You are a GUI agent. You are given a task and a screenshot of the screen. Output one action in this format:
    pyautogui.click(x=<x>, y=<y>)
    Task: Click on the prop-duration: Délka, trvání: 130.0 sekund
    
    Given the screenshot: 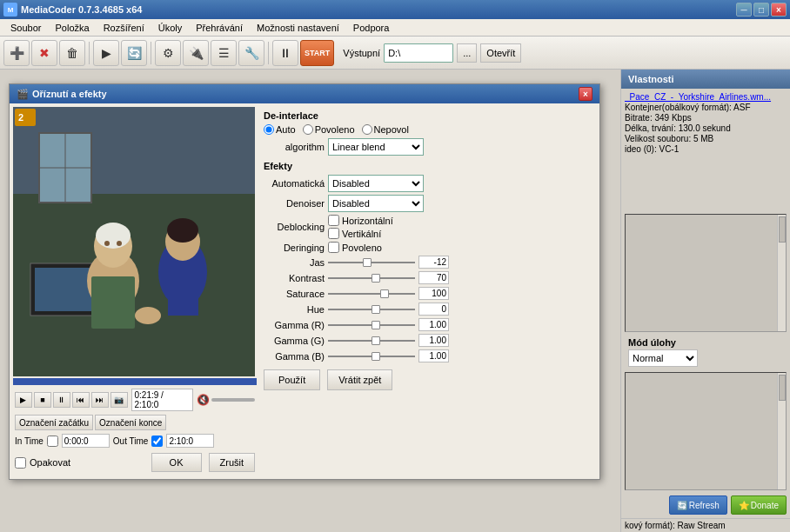 What is the action you would take?
    pyautogui.click(x=706, y=129)
    